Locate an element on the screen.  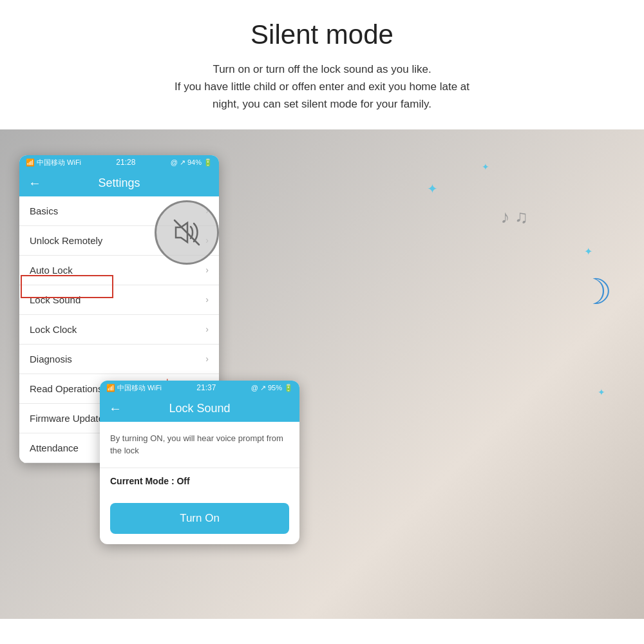
phone2-status-left: 📶 中国移动 WiFi is located at coordinates (134, 388).